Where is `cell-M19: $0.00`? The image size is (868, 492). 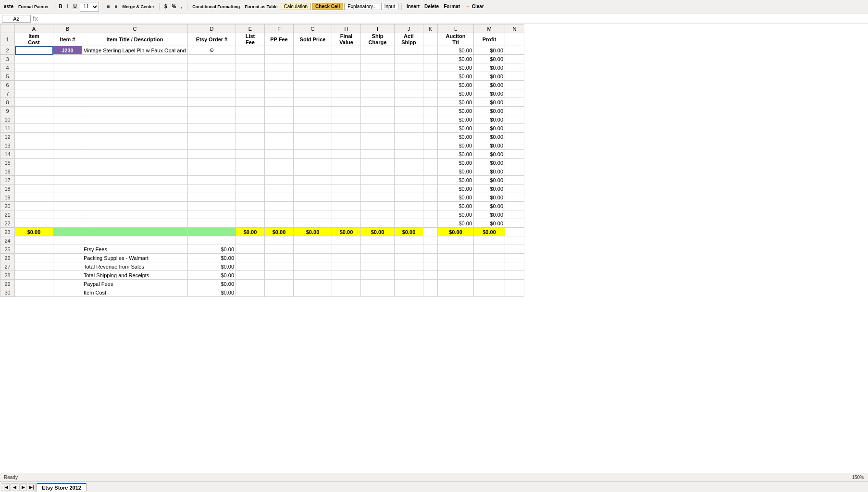 cell-M19: $0.00 is located at coordinates (489, 197).